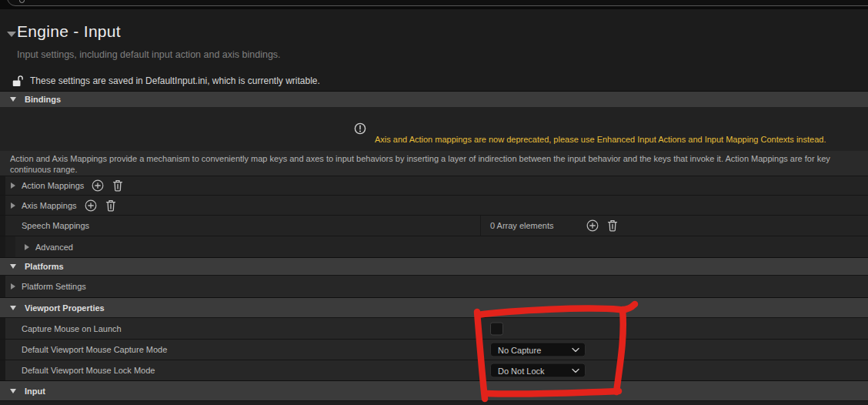 The width and height of the screenshot is (868, 405). Describe the element at coordinates (437, 3) in the screenshot. I see `settings-search-input` at that location.